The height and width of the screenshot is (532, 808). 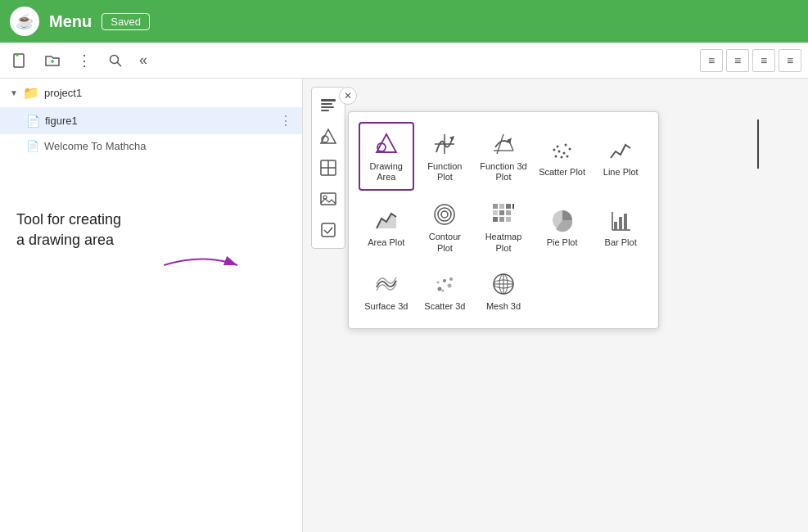 What do you see at coordinates (31, 93) in the screenshot?
I see `project-folder-icon: 📁` at bounding box center [31, 93].